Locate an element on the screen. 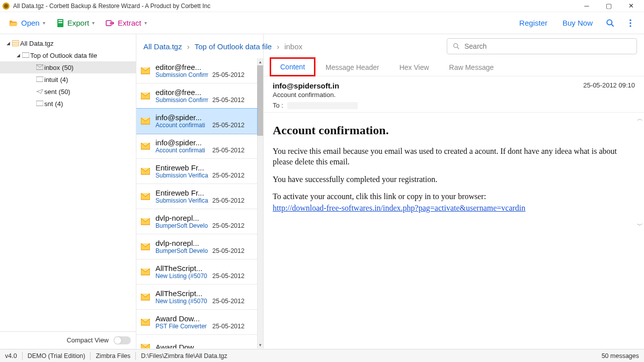  sent-icon is located at coordinates (40, 92).